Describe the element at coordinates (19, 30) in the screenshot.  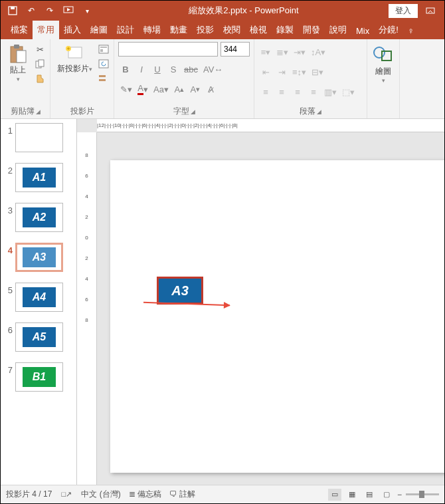
I see `tab-file: 檔案` at that location.